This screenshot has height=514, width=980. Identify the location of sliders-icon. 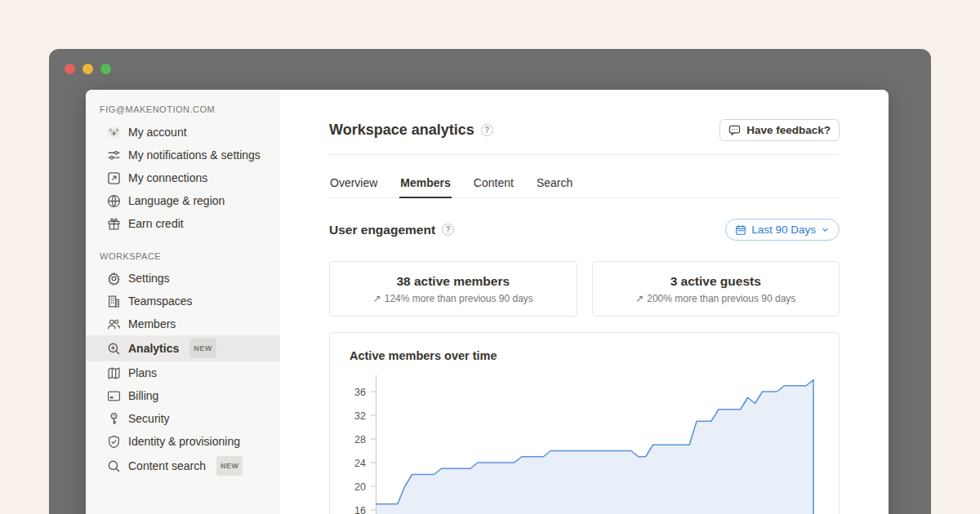
(114, 155).